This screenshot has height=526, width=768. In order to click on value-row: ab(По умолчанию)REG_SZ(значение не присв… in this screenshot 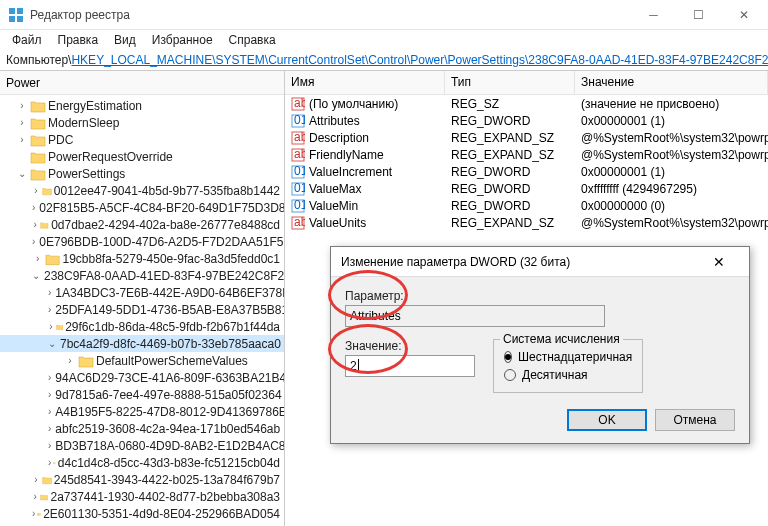, I will do `click(526, 104)`.